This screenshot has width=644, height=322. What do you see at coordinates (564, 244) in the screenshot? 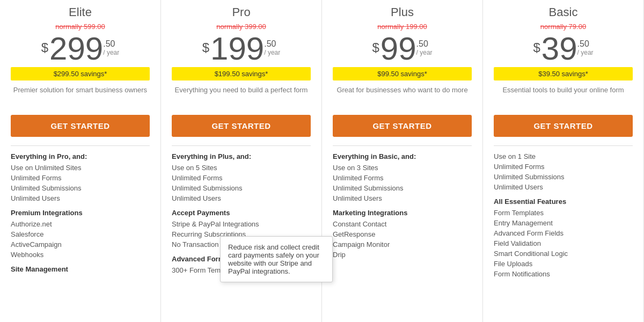
I see `feature-item: Field Validation` at bounding box center [564, 244].